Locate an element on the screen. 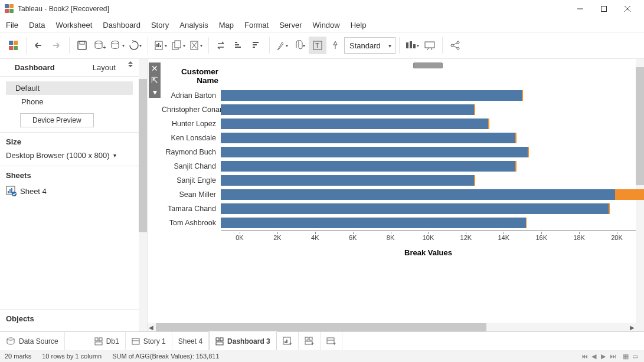  nav-first-icon: ⏮ is located at coordinates (584, 356).